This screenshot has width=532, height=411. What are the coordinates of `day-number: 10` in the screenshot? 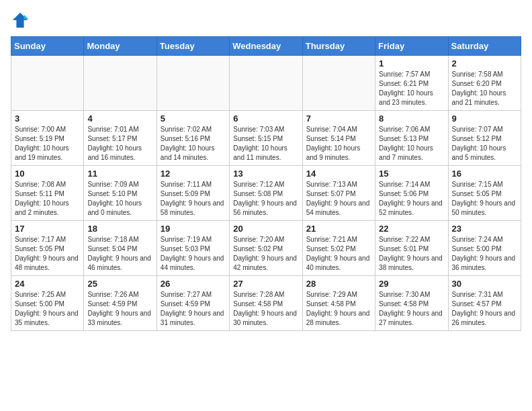 It's located at (47, 173).